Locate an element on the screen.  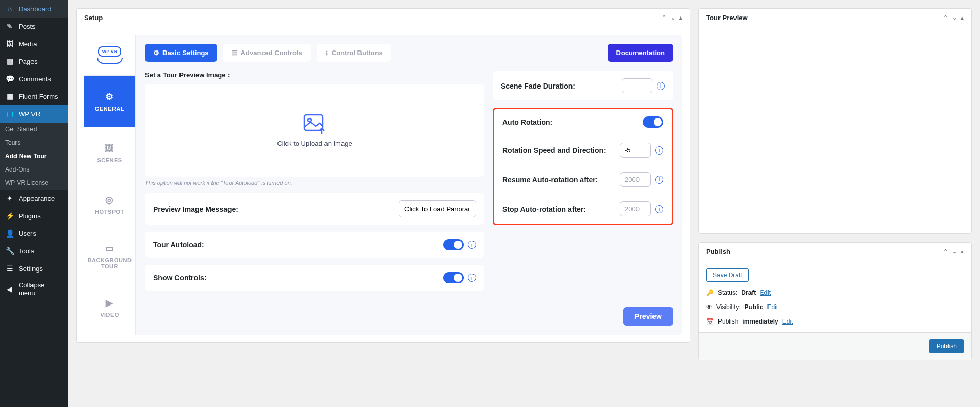
show-controls-toggle is located at coordinates (453, 278).